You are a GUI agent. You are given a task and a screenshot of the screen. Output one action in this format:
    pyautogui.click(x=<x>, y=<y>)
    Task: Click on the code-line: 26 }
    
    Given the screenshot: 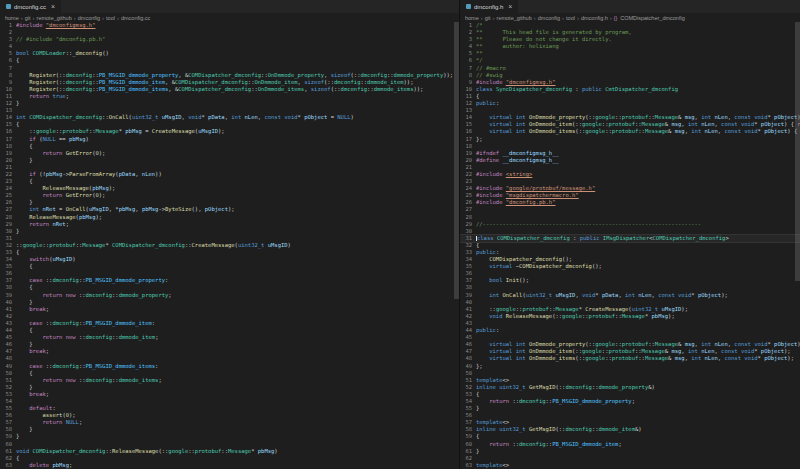 What is the action you would take?
    pyautogui.click(x=230, y=202)
    